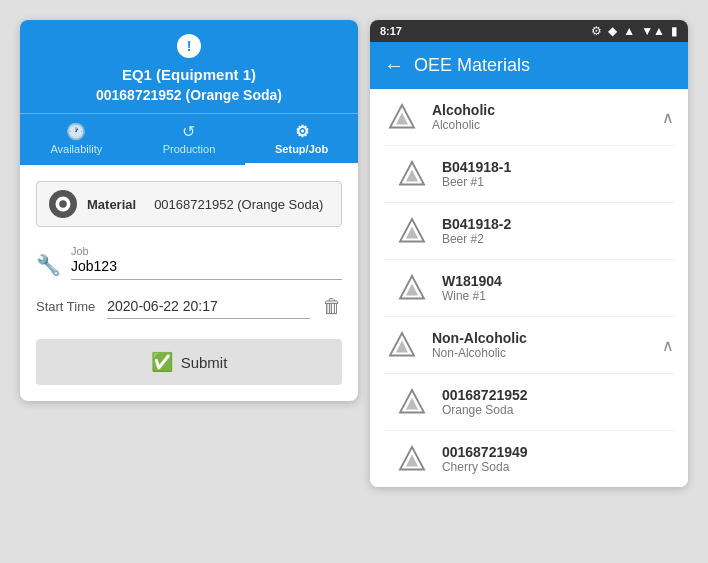  Describe the element at coordinates (302, 140) in the screenshot. I see `tab-setup-job: ⚙ Setup/Job` at that location.